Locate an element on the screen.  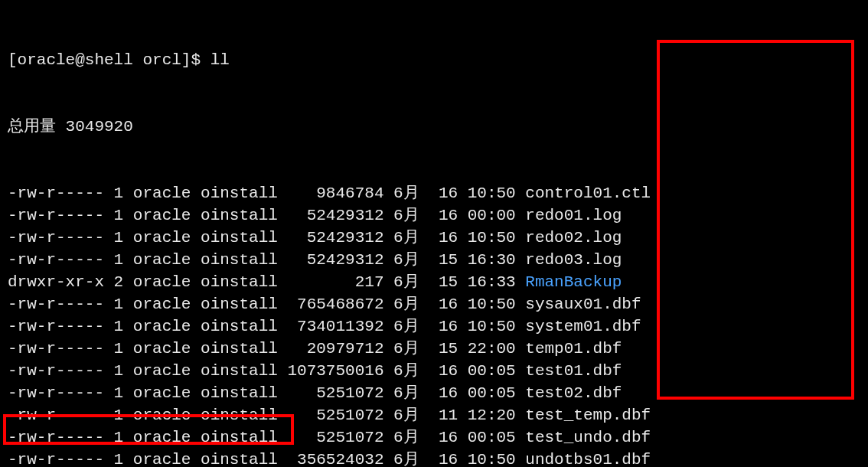
file-row-meta: -rw-r----- 1 oracle oinstall 356524032 6… is located at coordinates (266, 459).